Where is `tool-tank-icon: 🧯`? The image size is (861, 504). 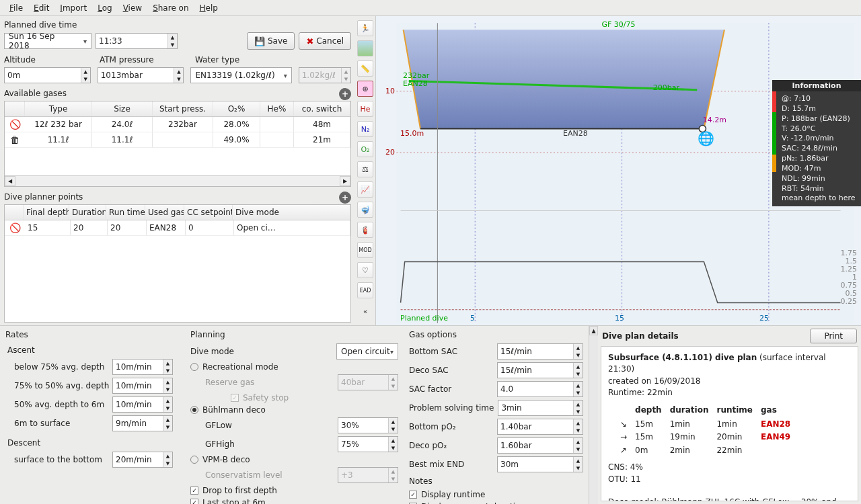
tool-tank-icon: 🧯 is located at coordinates (365, 230).